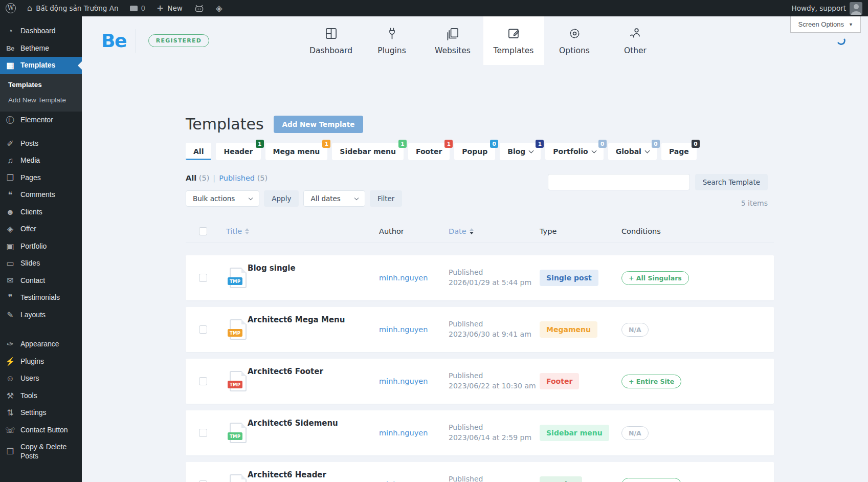  I want to click on betheme-nav-item: Dashboard, so click(331, 41).